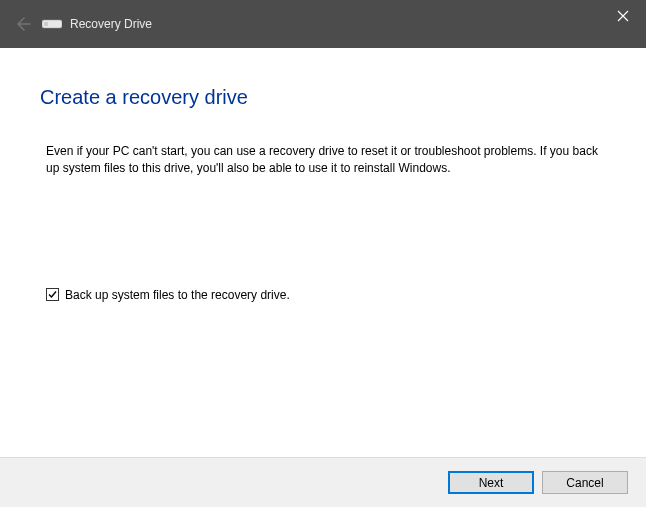 This screenshot has width=646, height=507. What do you see at coordinates (623, 16) in the screenshot?
I see `close-icon` at bounding box center [623, 16].